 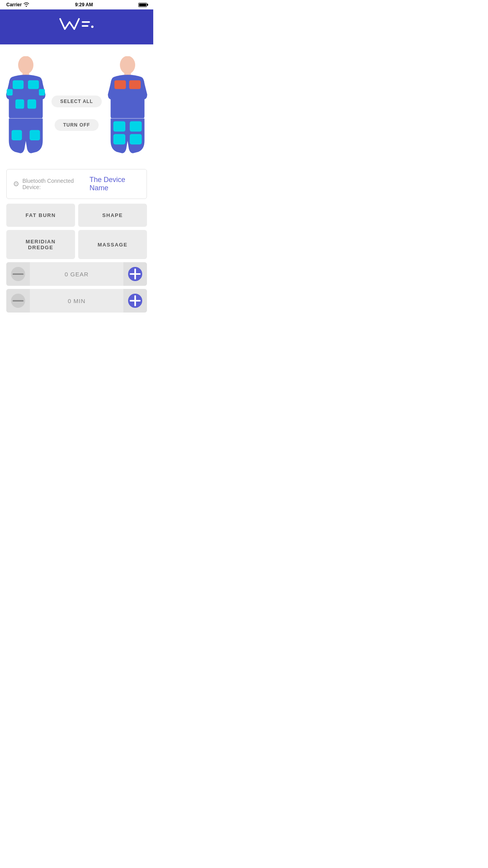 What do you see at coordinates (135, 301) in the screenshot?
I see `min-plus-button` at bounding box center [135, 301].